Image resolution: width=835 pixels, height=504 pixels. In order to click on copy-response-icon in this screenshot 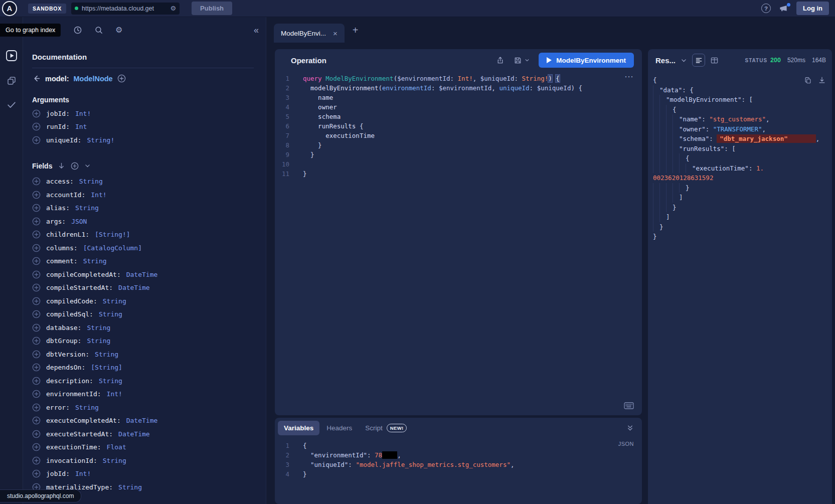, I will do `click(808, 80)`.